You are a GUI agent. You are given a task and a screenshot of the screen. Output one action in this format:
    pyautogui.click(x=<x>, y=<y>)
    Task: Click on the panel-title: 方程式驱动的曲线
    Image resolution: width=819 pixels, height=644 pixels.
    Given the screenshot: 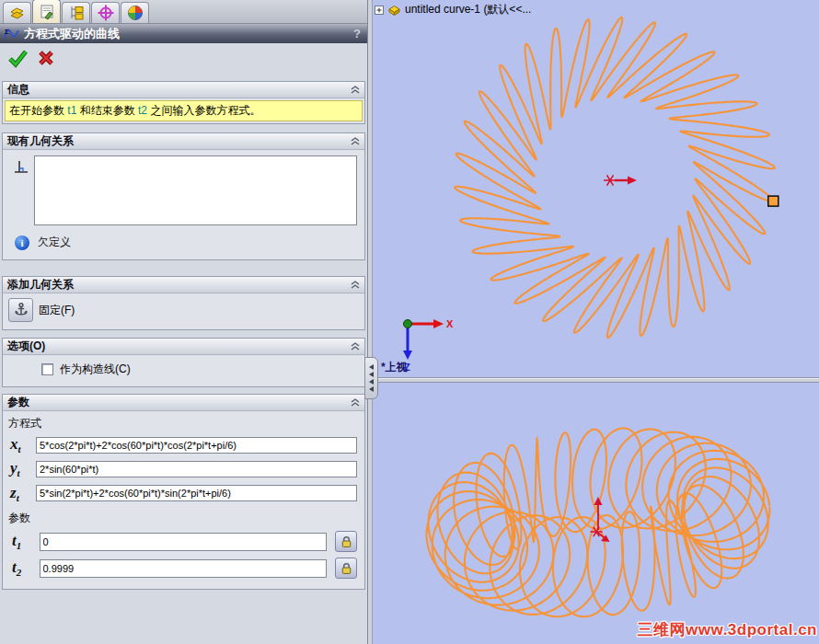 What is the action you would take?
    pyautogui.click(x=72, y=34)
    